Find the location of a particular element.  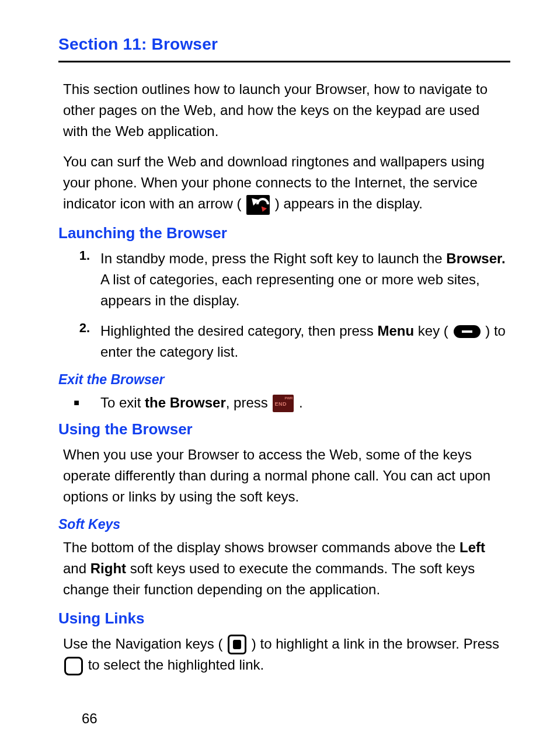

exit-list: ■ To exit the Browser, press . is located at coordinates (284, 403).